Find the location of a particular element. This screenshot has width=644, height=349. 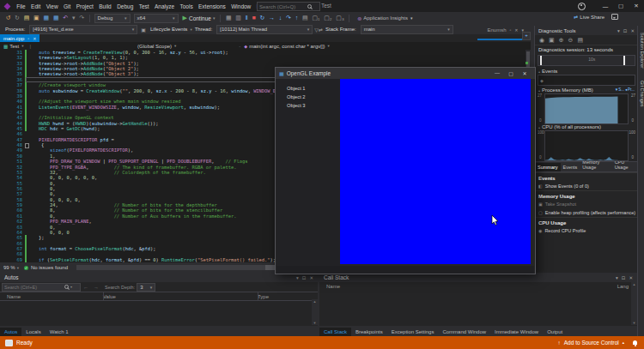

events-track: ◆ is located at coordinates (586, 81).